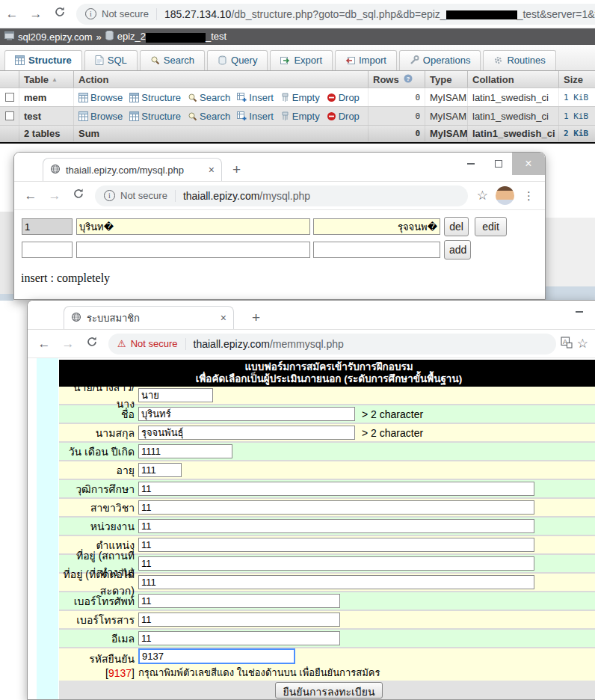 The height and width of the screenshot is (700, 595). Describe the element at coordinates (311, 344) in the screenshot. I see `browser-toolbar: ← → ⚠ Not secure thaiall.epizy.com/memmy…` at that location.